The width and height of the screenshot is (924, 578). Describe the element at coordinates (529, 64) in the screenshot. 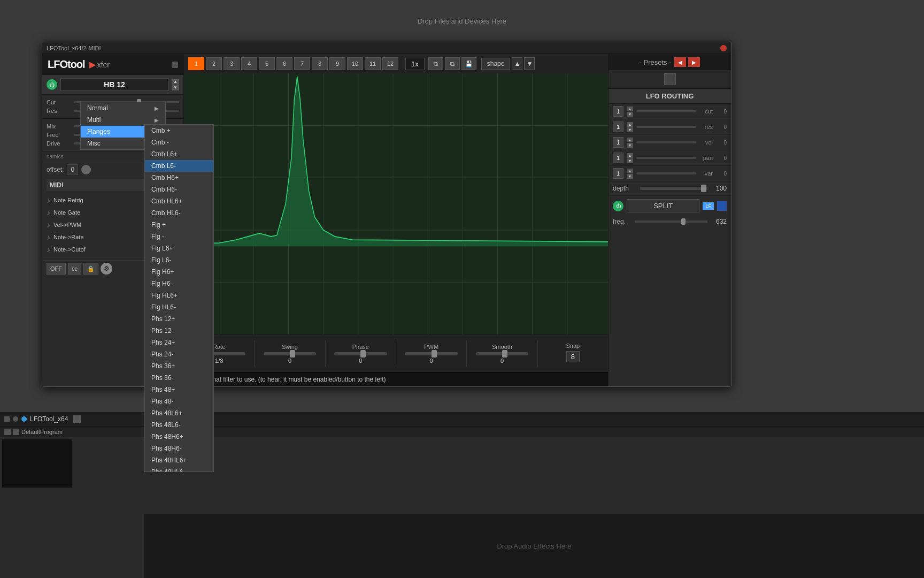

I see `tab-arrow-down: ▼` at that location.